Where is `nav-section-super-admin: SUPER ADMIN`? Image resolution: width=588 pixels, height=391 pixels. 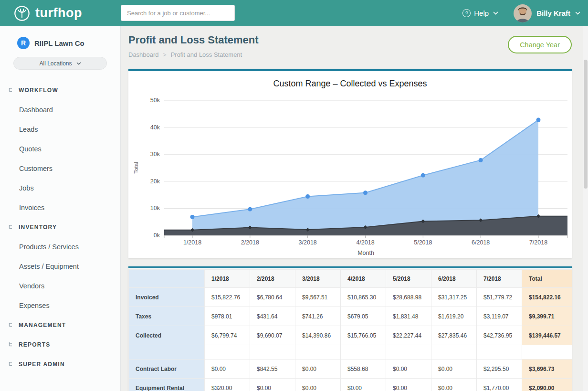
nav-section-super-admin: SUPER ADMIN is located at coordinates (60, 364).